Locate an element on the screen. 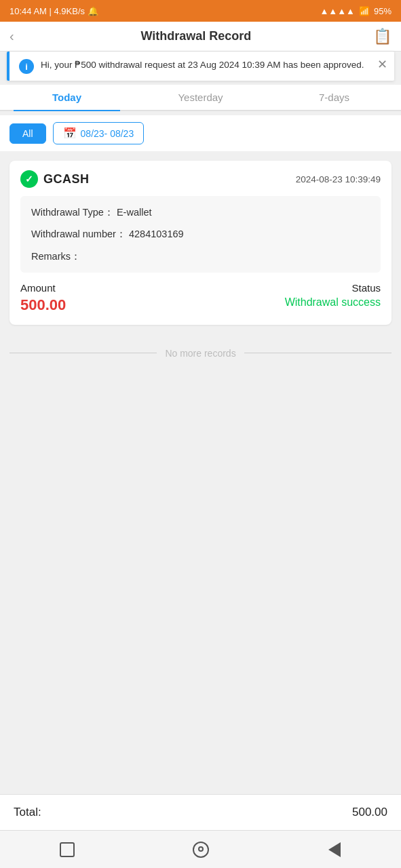 The height and width of the screenshot is (868, 401). amount-value: 500.00 is located at coordinates (43, 305).